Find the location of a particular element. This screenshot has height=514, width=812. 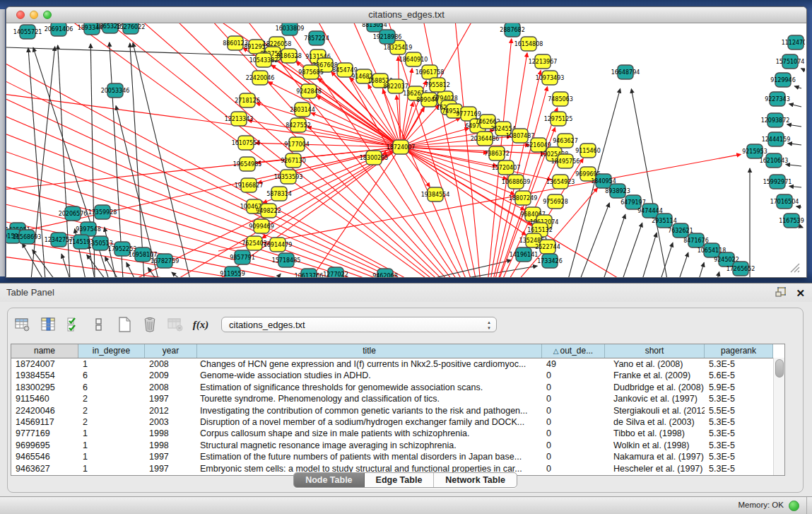

table-row: 2242004622012Investigating the contribut… is located at coordinates (398, 411).